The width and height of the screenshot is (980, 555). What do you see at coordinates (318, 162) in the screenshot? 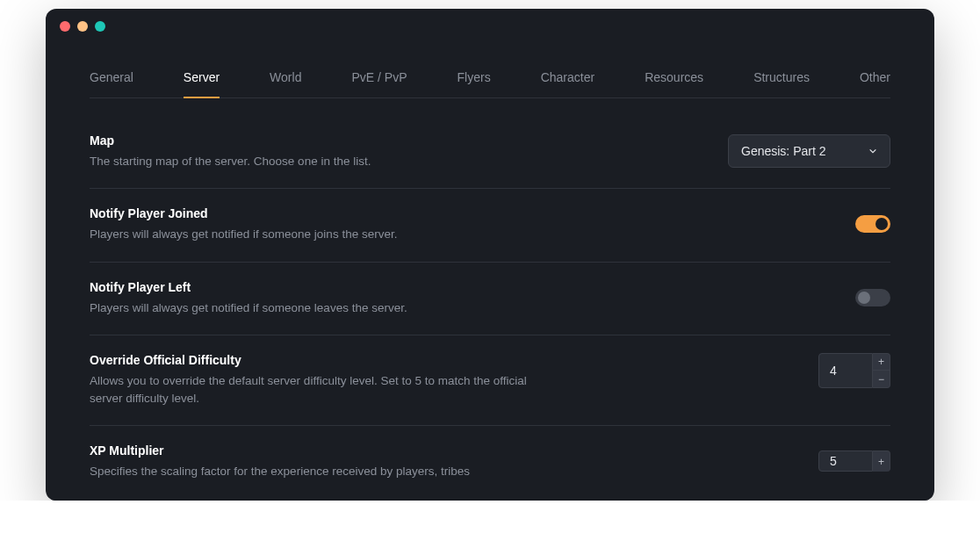
I see `setting-desc: The starting map of the server. Choose o…` at bounding box center [318, 162].